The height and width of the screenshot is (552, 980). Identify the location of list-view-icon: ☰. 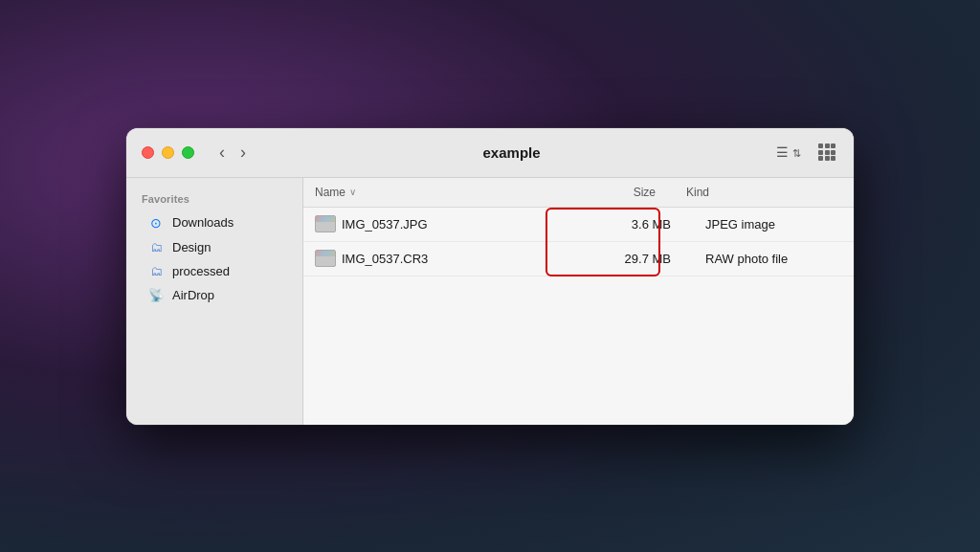
(783, 152).